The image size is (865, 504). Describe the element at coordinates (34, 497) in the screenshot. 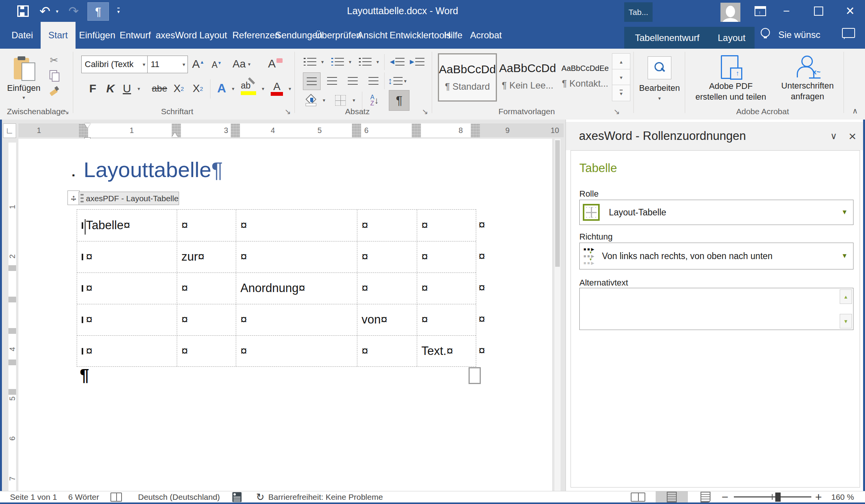

I see `page-indicator: Seite 1 von 1` at that location.